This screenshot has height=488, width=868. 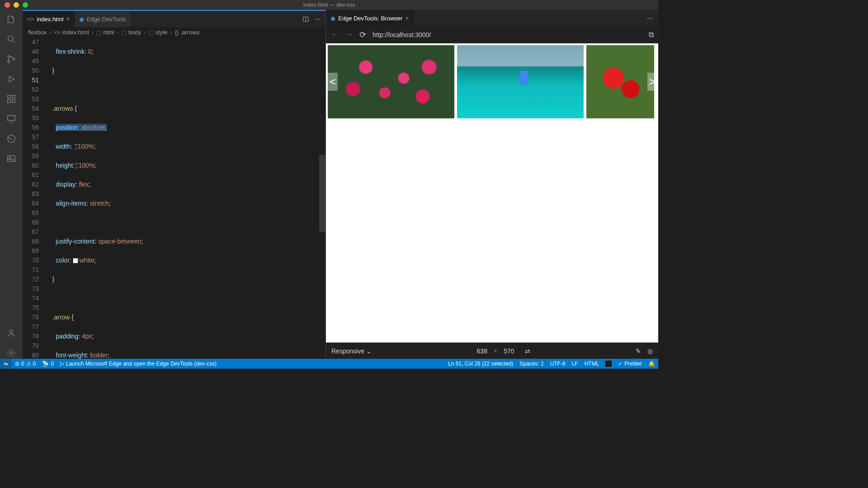 What do you see at coordinates (62, 364) in the screenshot?
I see `play-icon: ▷` at bounding box center [62, 364].